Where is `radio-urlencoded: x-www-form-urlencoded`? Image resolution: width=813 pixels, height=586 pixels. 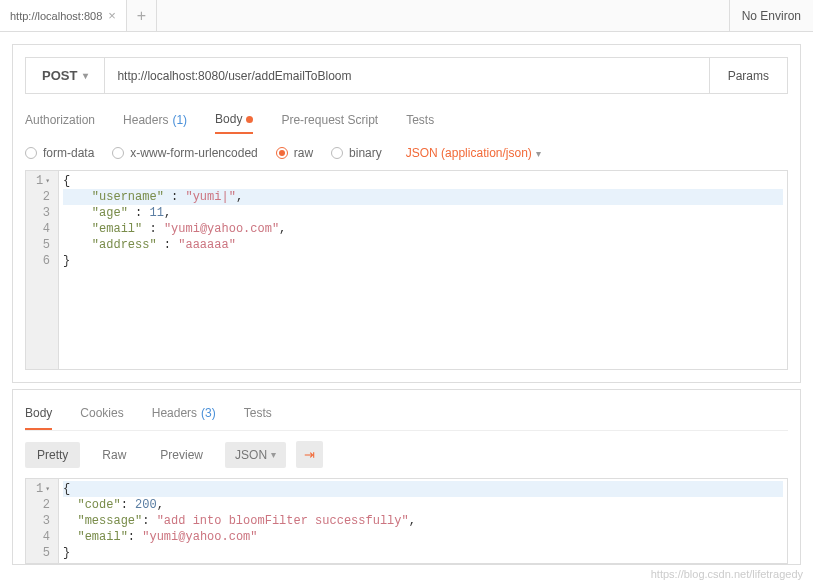
radio-urlencoded: x-www-form-urlencoded is located at coordinates (184, 153).